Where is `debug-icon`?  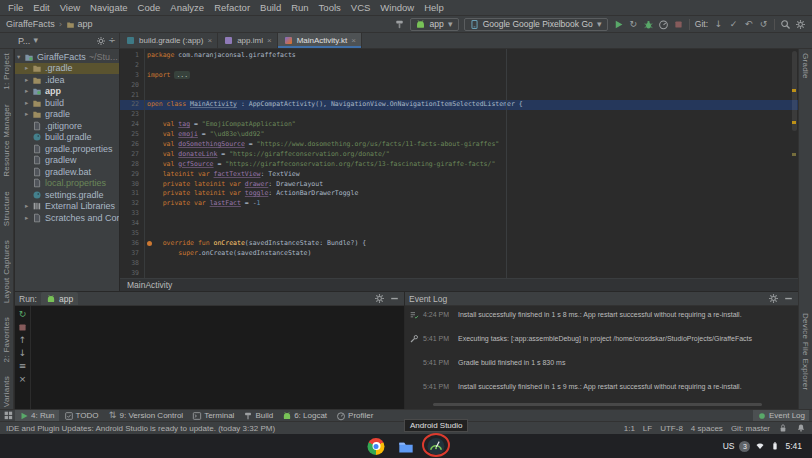 debug-icon is located at coordinates (648, 24).